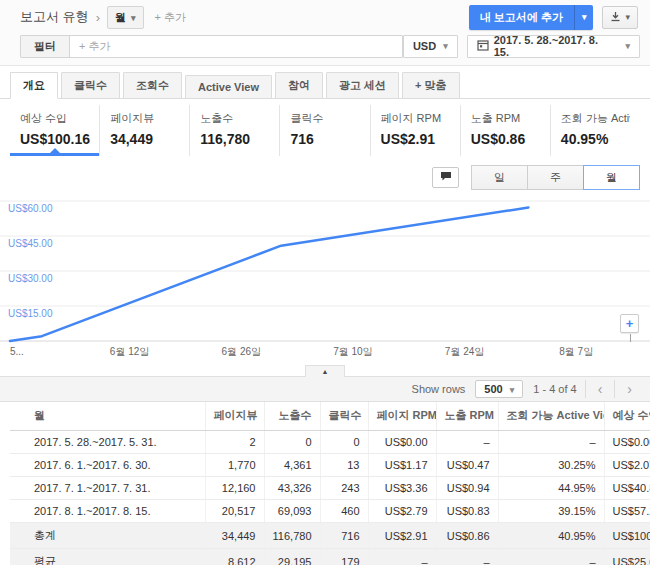 The image size is (650, 565). Describe the element at coordinates (500, 178) in the screenshot. I see `granularity-day-button: 일` at that location.